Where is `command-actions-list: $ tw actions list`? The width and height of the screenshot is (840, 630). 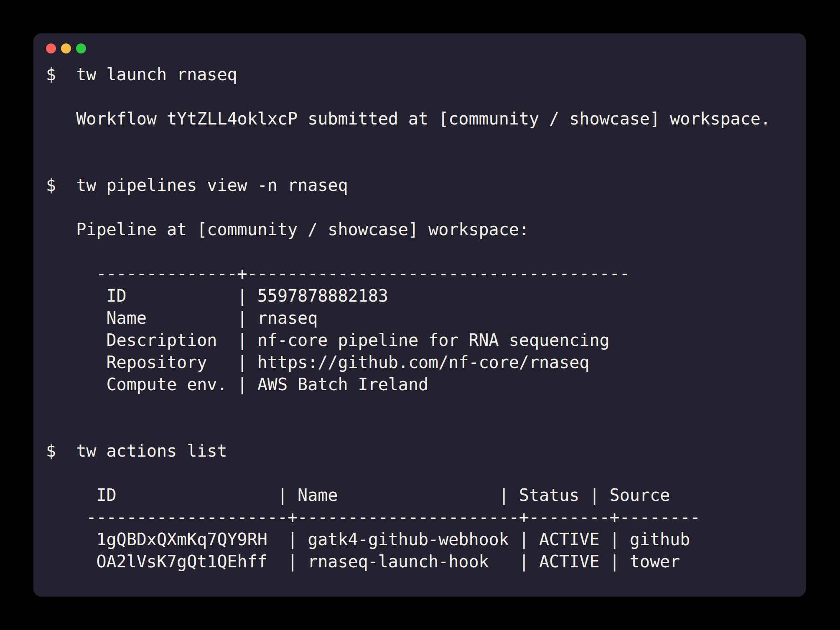
command-actions-list: $ tw actions list is located at coordinates (420, 451).